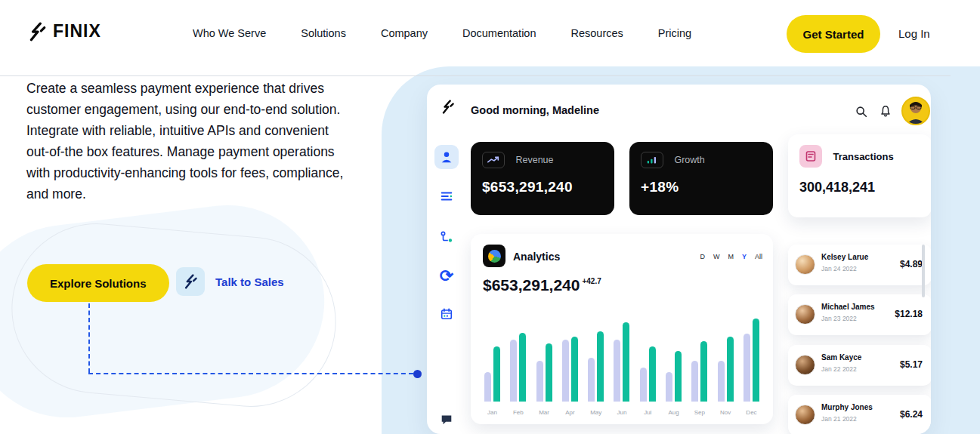  I want to click on list-scrollbar, so click(923, 271).